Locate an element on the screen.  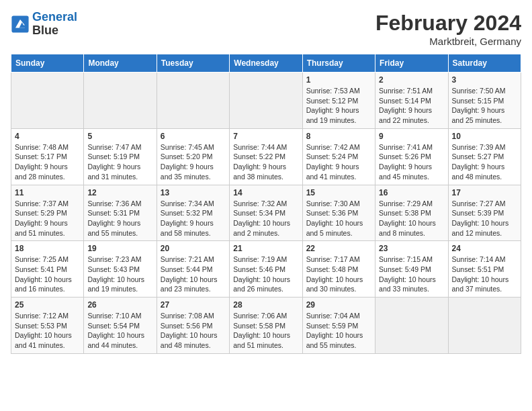
day-of-week-header: Tuesday is located at coordinates (193, 63).